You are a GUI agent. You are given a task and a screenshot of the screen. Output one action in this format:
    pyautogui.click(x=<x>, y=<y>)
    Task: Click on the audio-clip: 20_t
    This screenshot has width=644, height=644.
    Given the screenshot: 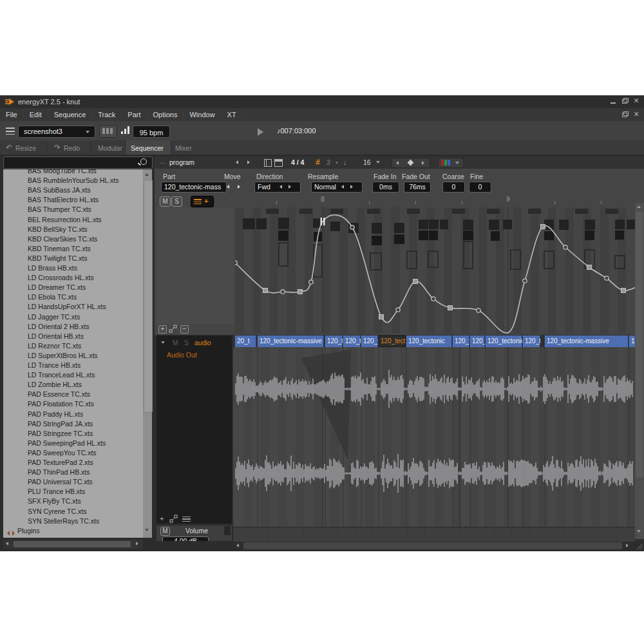 What is the action you would take?
    pyautogui.click(x=246, y=341)
    